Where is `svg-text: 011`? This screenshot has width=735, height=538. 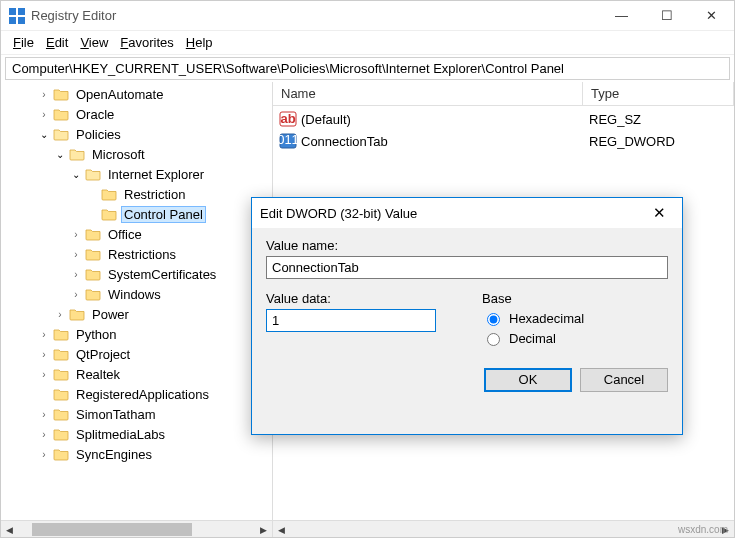 svg-text: 011 is located at coordinates (288, 140).